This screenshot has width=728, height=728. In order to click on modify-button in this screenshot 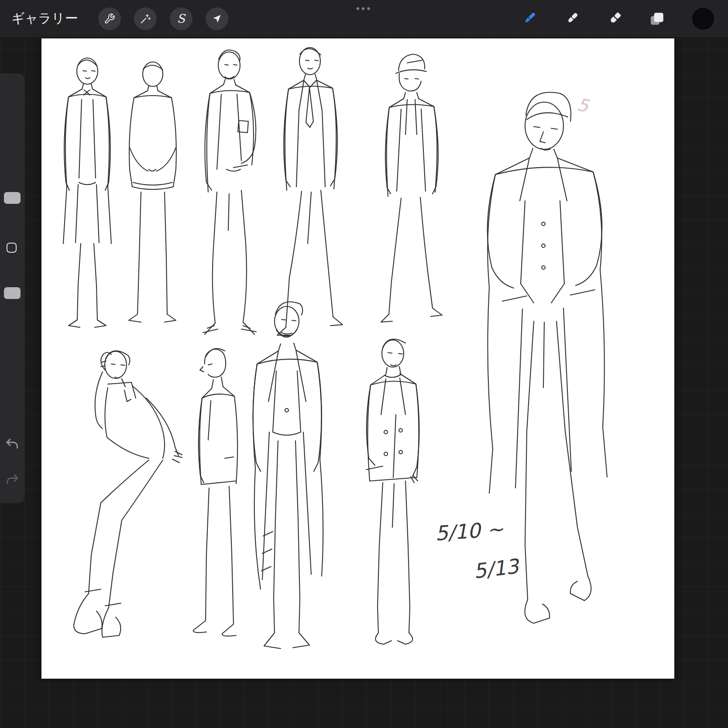, I will do `click(11, 248)`.